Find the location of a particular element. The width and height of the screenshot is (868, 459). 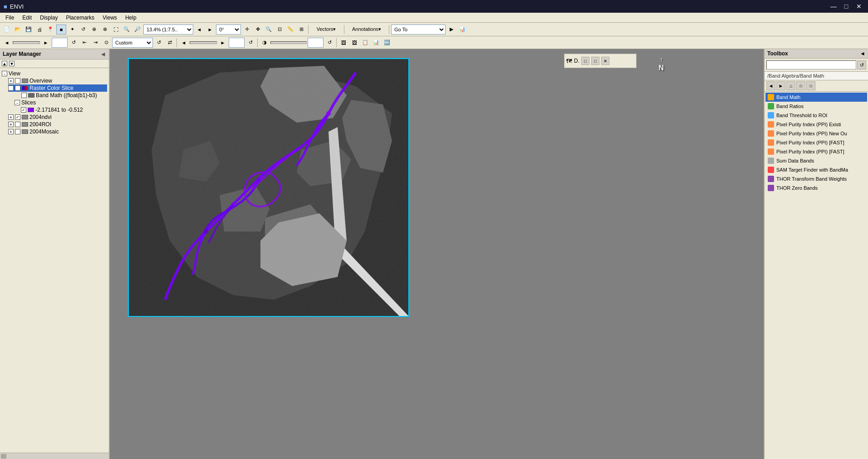

menu-file: File is located at coordinates (10, 18).